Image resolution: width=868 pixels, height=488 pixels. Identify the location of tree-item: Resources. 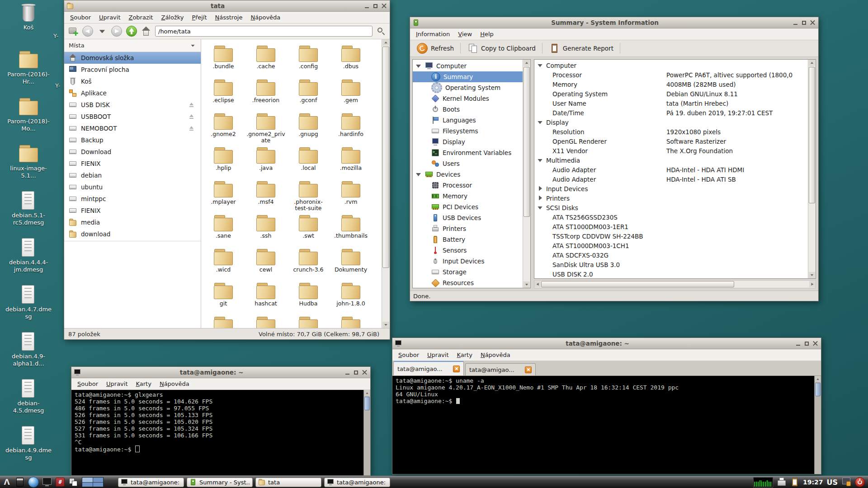
(472, 283).